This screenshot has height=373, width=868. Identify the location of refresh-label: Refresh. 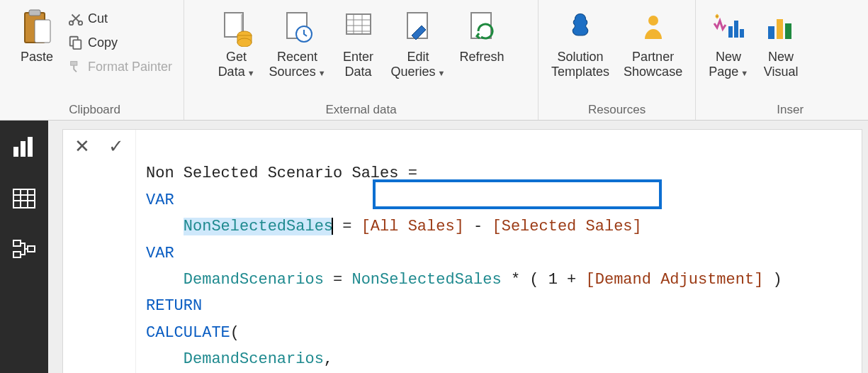
(482, 57).